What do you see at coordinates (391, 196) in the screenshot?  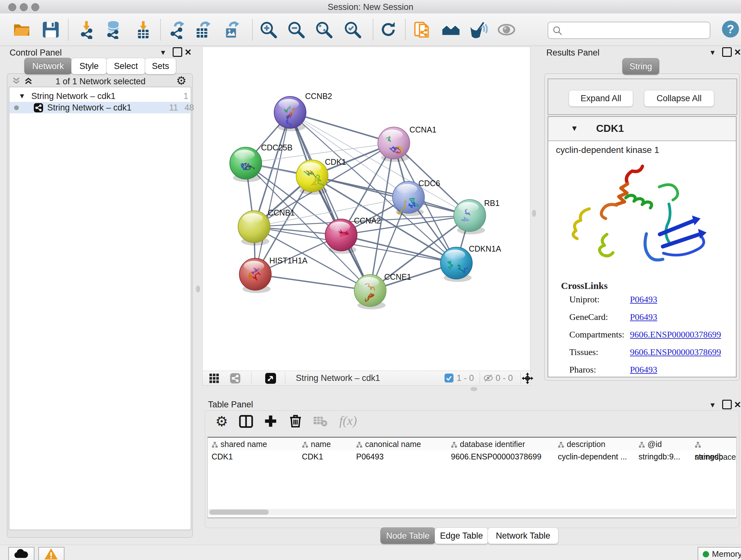 I see `edge-CDK1-RB1` at bounding box center [391, 196].